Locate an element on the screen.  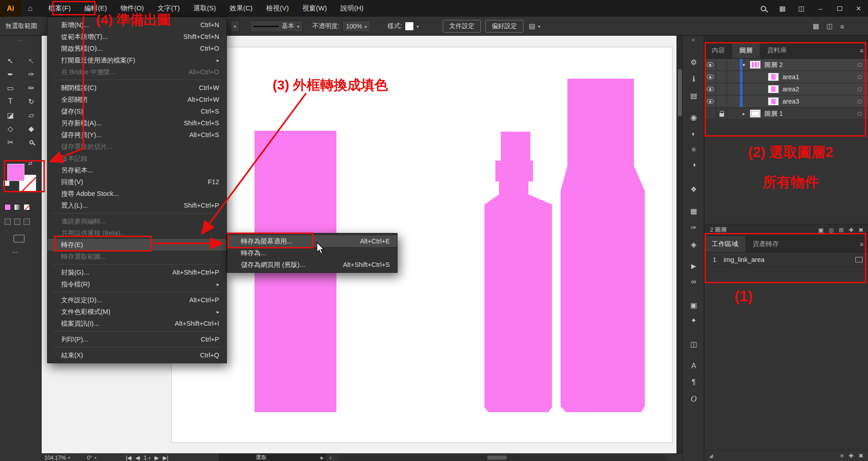
isolation-mode-icon: ◎ is located at coordinates (831, 230).